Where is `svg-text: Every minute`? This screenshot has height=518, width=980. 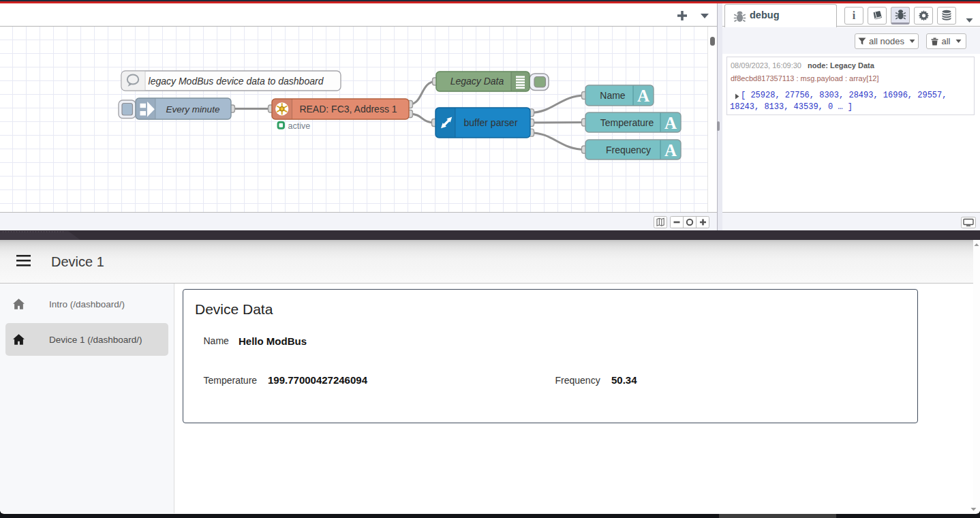 svg-text: Every minute is located at coordinates (194, 109).